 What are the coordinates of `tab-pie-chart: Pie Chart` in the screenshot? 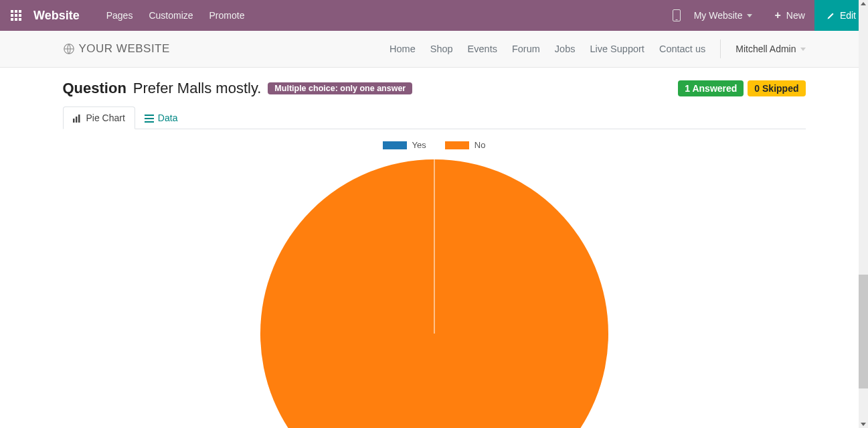 It's located at (99, 118).